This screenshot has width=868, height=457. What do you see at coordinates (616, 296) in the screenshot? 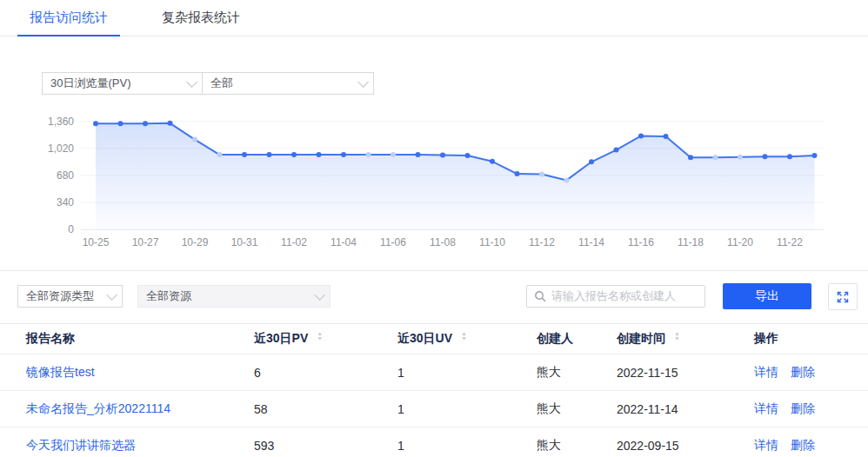
I see `report-search-input: 请输入报告名称或创建人` at bounding box center [616, 296].